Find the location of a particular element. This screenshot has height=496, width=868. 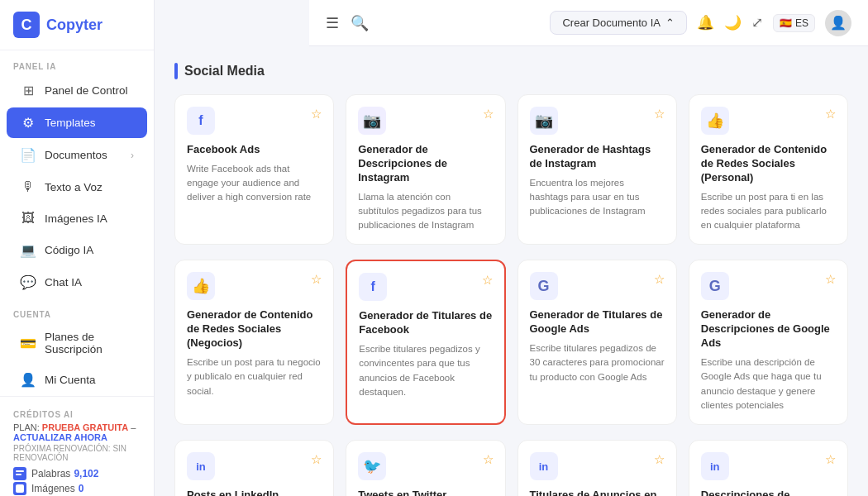

imagenes-icon: 🖼 is located at coordinates (28, 218).